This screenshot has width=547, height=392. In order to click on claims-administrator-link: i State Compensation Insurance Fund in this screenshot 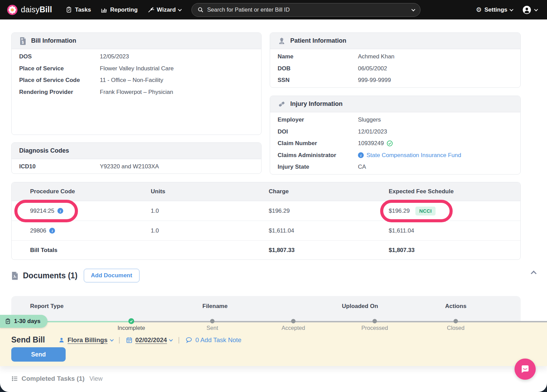, I will do `click(410, 155)`.